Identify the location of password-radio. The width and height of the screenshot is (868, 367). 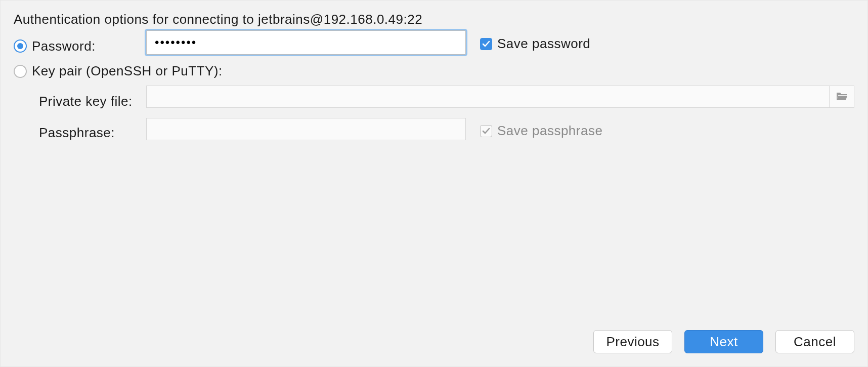
(20, 46).